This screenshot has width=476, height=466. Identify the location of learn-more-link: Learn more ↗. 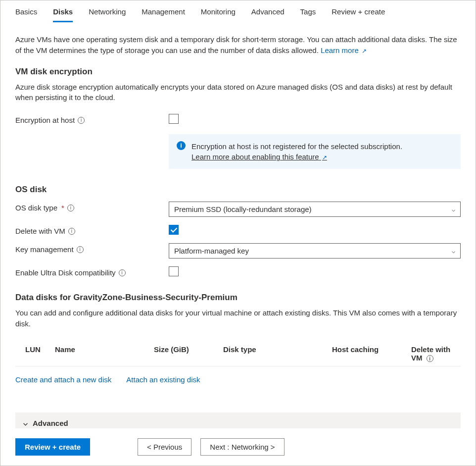
(343, 51).